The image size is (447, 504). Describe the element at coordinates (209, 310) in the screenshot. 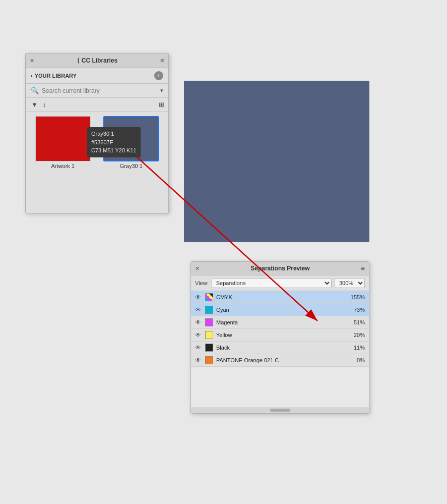

I see `sep-swatch-cyan` at that location.